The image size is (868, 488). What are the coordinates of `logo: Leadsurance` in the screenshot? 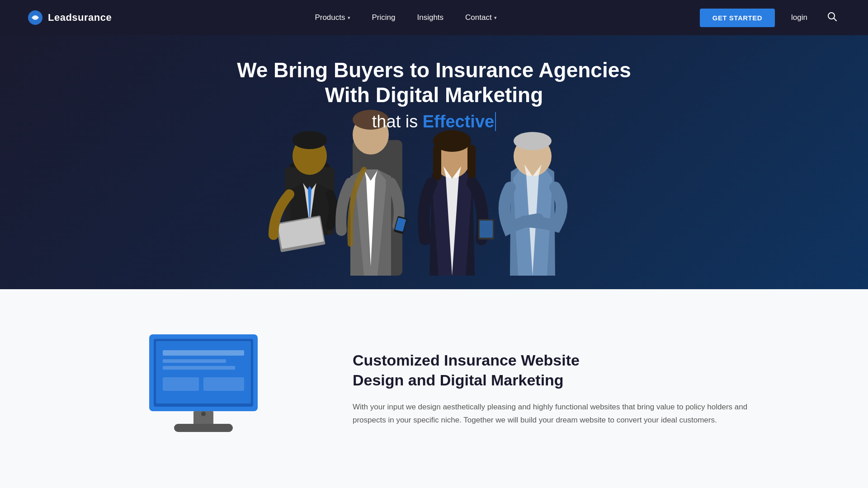 It's located at (70, 18).